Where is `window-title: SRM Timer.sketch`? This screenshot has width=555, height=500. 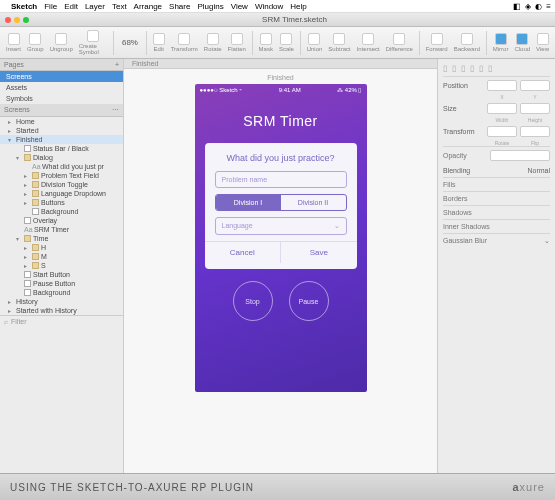 window-title: SRM Timer.sketch is located at coordinates (294, 20).